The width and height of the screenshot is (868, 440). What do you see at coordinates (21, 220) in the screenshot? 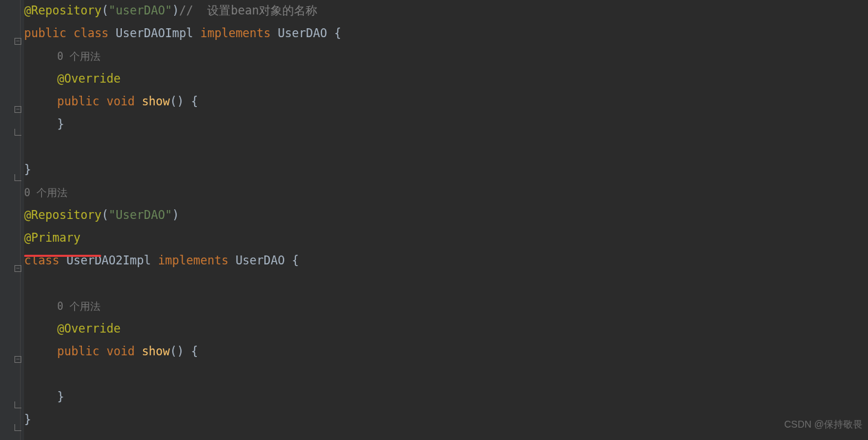
I see `gutter-separator` at bounding box center [21, 220].